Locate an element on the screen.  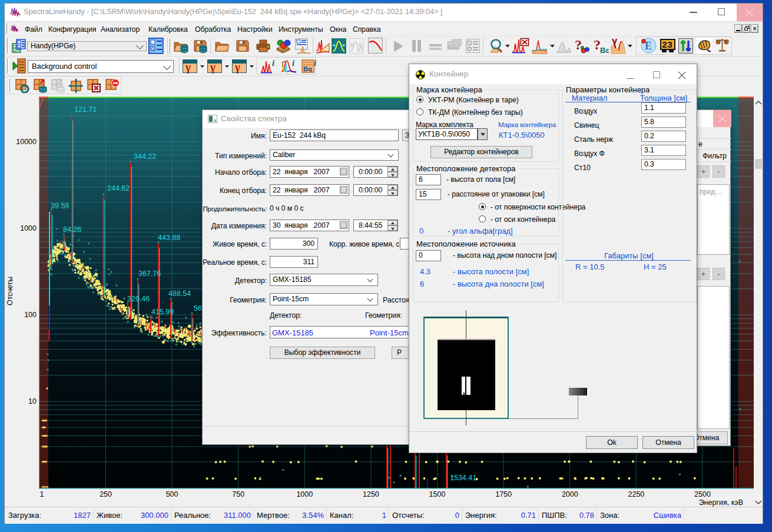
svg-text: 121.71 is located at coordinates (85, 109).